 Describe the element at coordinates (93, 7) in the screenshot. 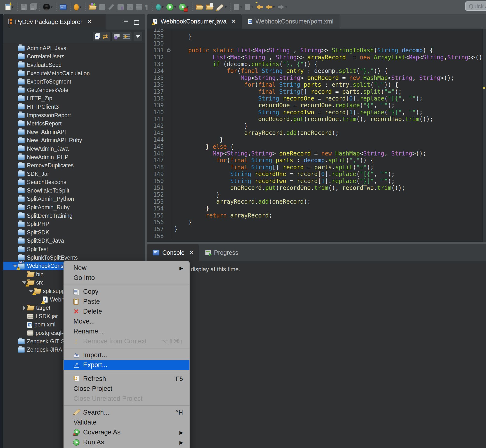

I see `debug-launch-folder-button` at that location.